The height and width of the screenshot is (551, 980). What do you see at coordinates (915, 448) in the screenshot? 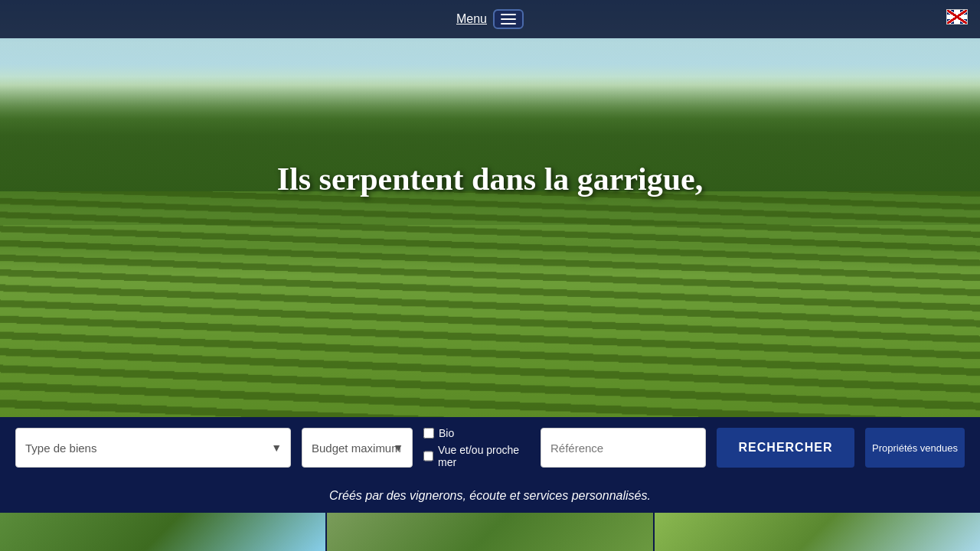
I see `sold-properties-button: Propriétés vendues` at bounding box center [915, 448].